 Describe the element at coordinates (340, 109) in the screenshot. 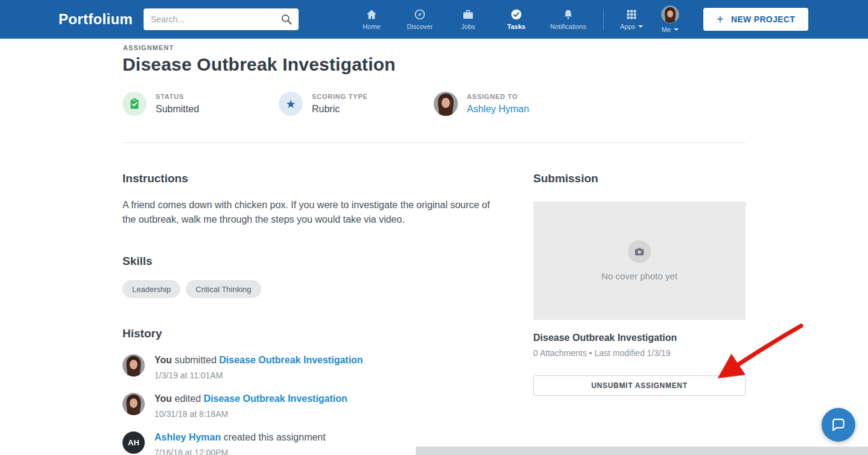

I see `scoring-value: Rubric` at that location.